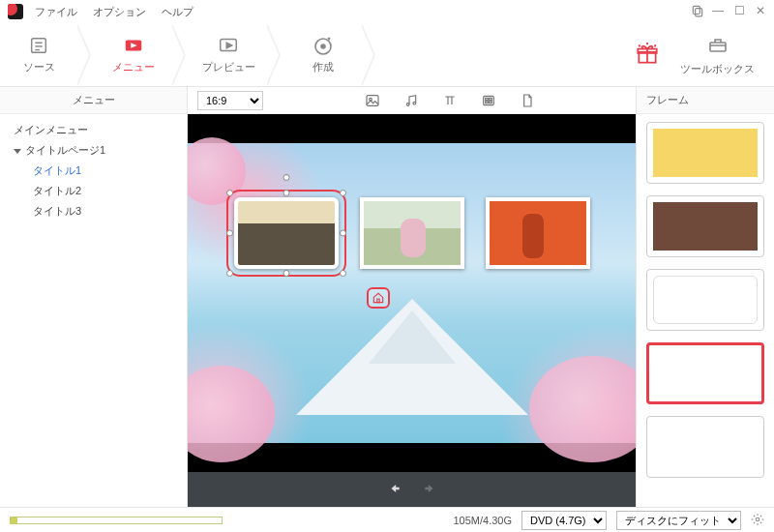 This screenshot has width=774, height=532. I want to click on step-menu: メニュー, so click(134, 54).